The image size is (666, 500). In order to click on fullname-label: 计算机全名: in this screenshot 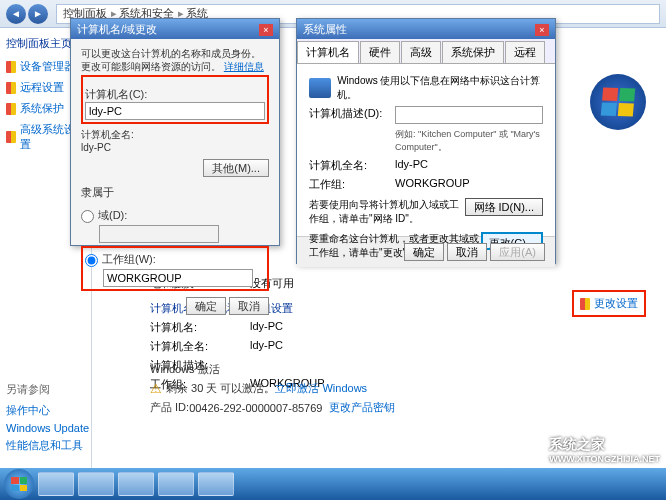, I will do `click(108, 134)`.